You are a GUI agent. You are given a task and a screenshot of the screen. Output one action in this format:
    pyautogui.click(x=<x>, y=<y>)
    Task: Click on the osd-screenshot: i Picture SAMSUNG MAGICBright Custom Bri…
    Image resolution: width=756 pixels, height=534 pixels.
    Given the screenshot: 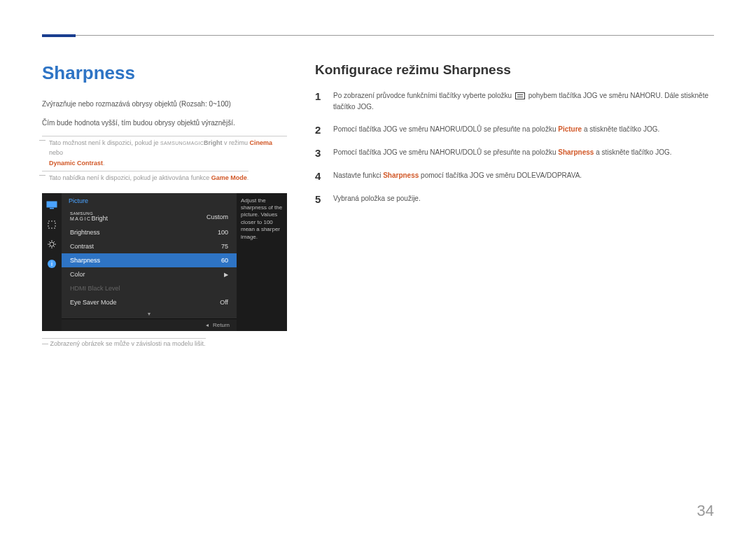 What is the action you would take?
    pyautogui.click(x=164, y=262)
    